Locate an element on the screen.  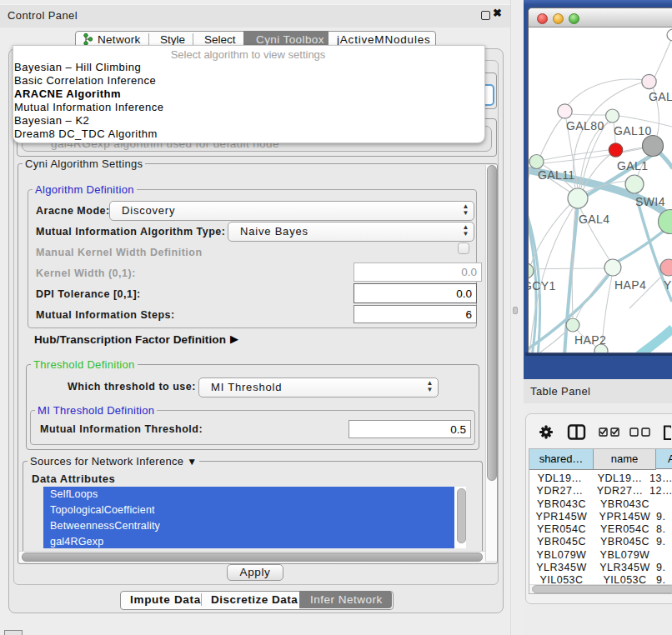
svg-text: GAL80 is located at coordinates (585, 126).